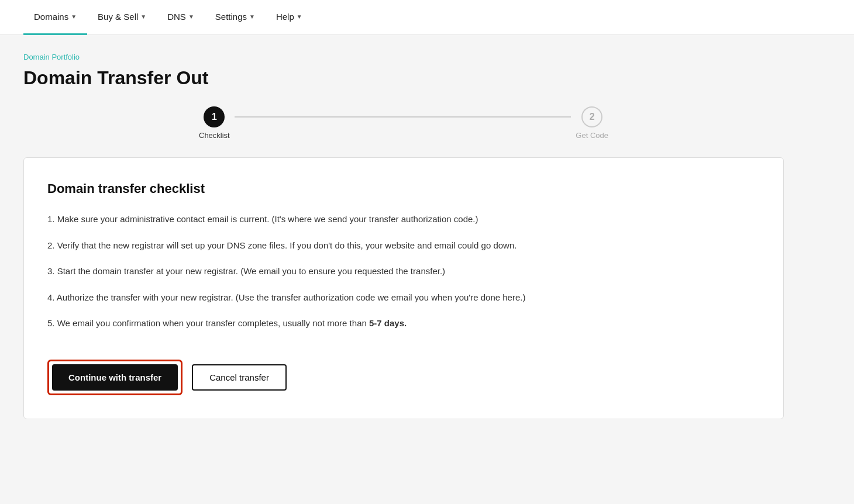  I want to click on list-item: 4. Authorize the transfer with your new …, so click(404, 298).